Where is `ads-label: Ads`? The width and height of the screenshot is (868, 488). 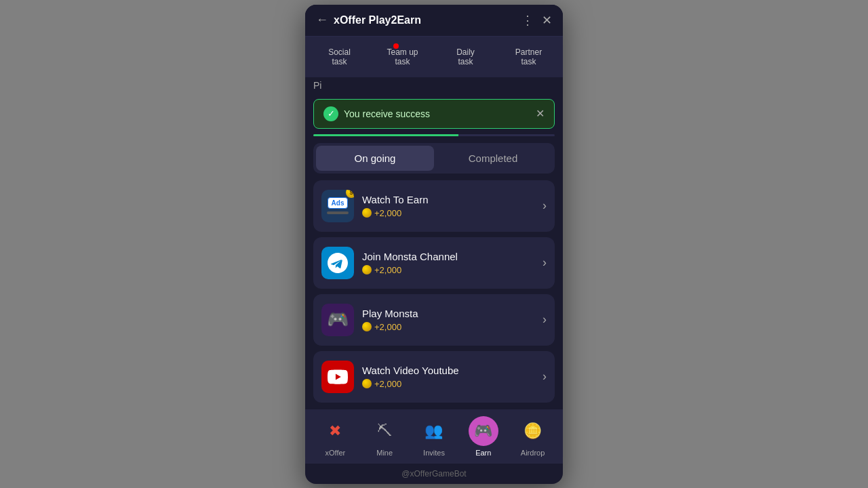 ads-label: Ads is located at coordinates (338, 203).